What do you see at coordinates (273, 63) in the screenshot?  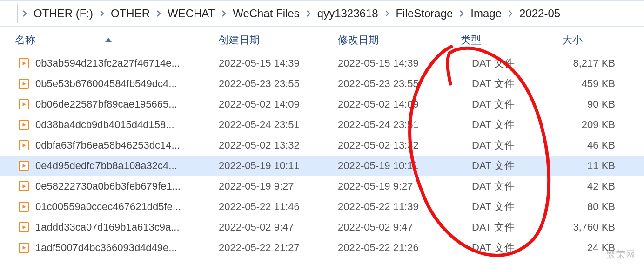 I see `file-created: 2022-05-15 14:39` at bounding box center [273, 63].